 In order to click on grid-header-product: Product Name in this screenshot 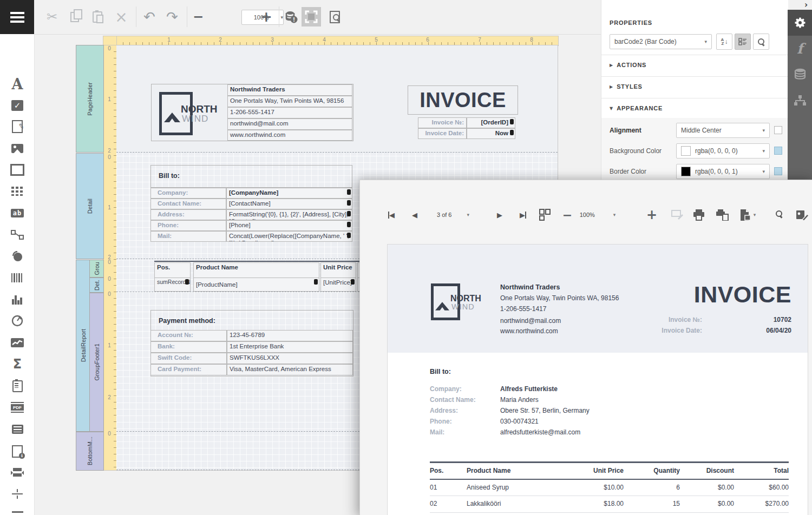, I will do `click(257, 270)`.